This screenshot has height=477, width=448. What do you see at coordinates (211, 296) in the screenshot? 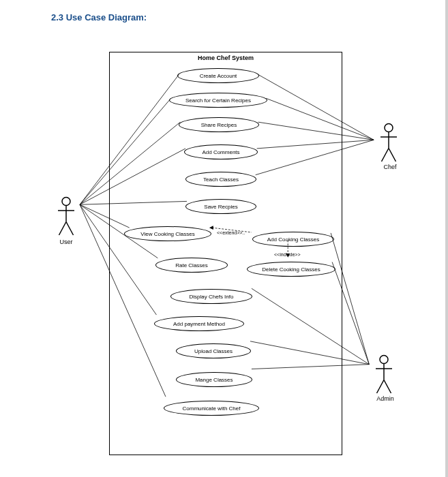
I see `usecase-display-chefs-info: Display Chefs Info` at bounding box center [211, 296].